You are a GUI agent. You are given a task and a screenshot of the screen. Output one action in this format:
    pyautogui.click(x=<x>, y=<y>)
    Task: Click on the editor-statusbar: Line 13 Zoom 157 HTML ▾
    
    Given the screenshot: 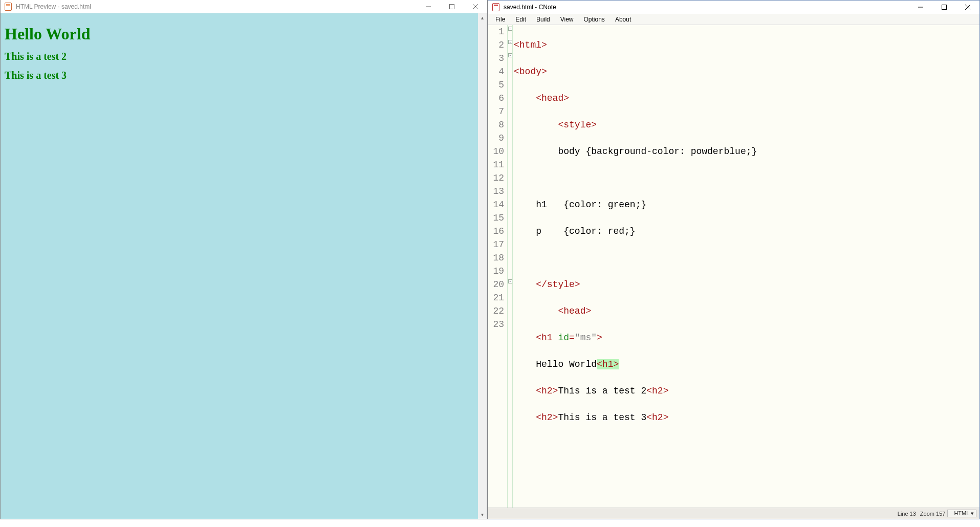 What is the action you would take?
    pyautogui.click(x=734, y=513)
    